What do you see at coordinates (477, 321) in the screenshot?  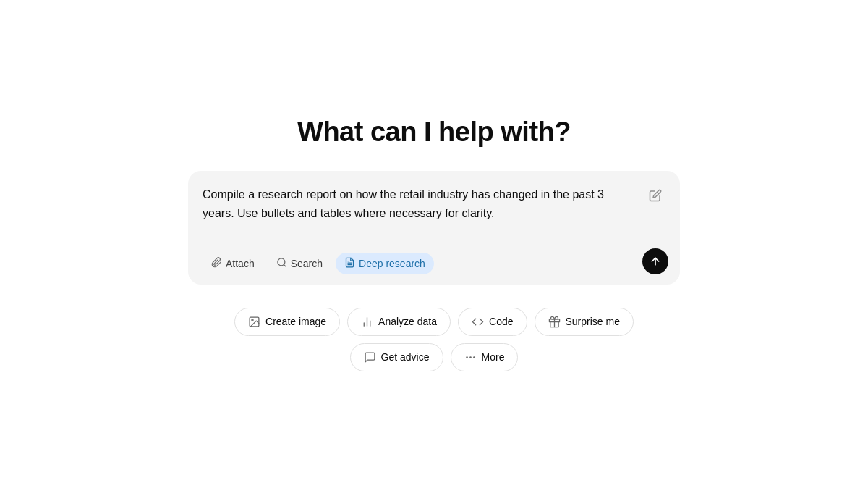 I see `code-icon` at bounding box center [477, 321].